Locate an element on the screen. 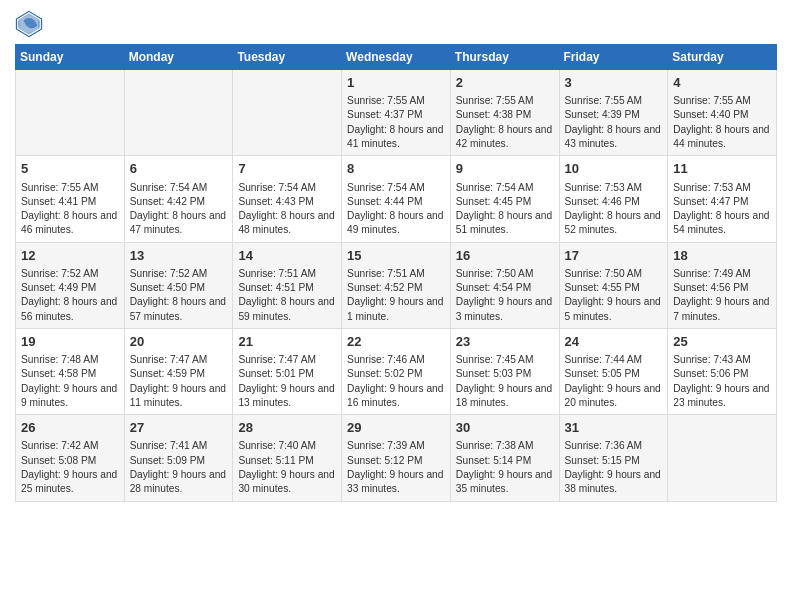  day-number: 12 is located at coordinates (70, 256).